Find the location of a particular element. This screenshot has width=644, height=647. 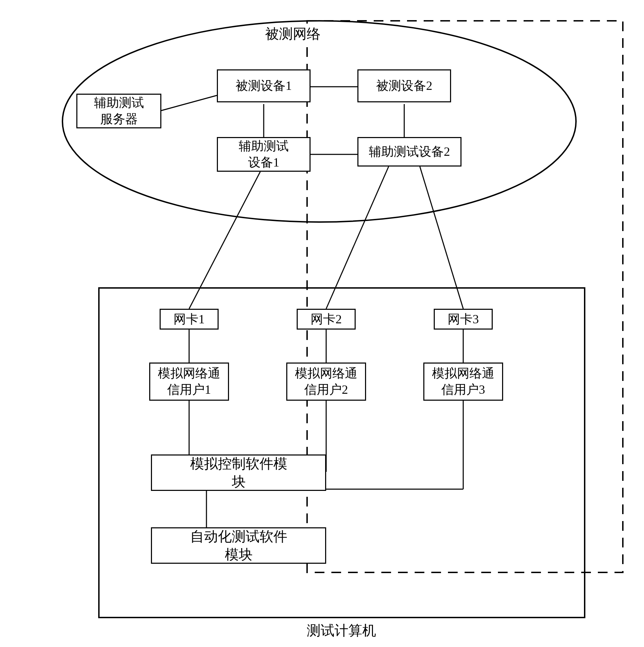

nic2-box: 网卡2 is located at coordinates (326, 319).